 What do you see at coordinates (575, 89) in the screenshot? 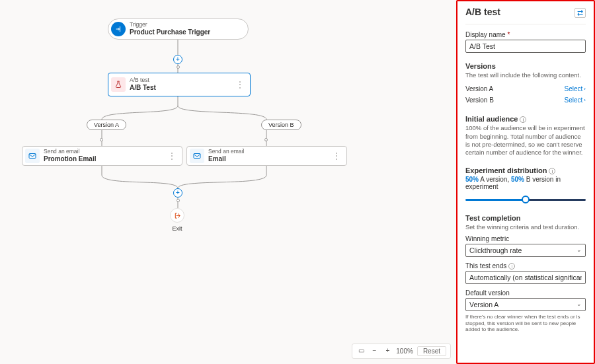
I see `version-a-select-link: Select›` at bounding box center [575, 89].